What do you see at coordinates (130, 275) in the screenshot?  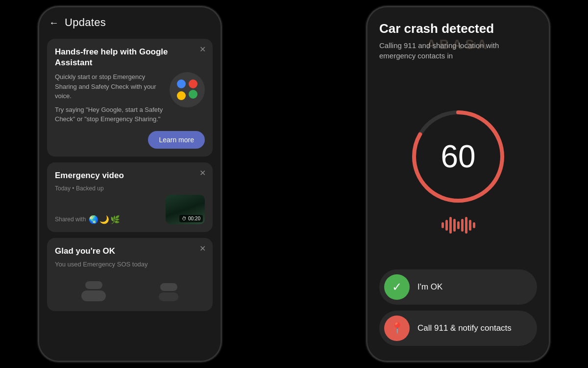 I see `glad-ok-card: ✕ Glad you're OK You used Emergency SOS …` at bounding box center [130, 275].